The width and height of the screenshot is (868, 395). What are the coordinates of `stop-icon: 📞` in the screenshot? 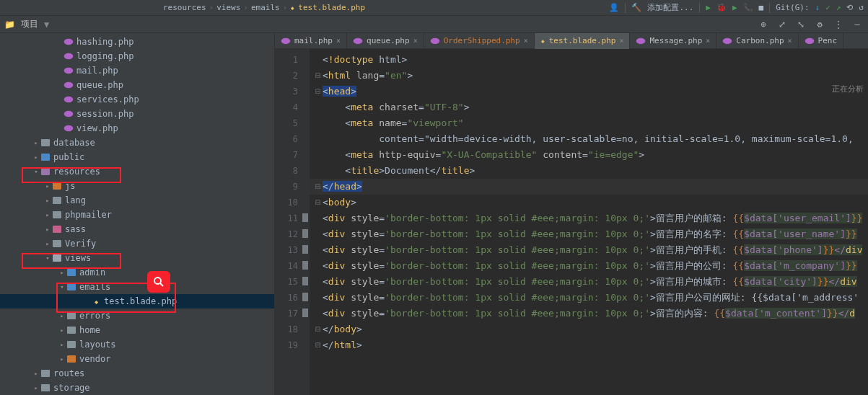 It's located at (748, 7).